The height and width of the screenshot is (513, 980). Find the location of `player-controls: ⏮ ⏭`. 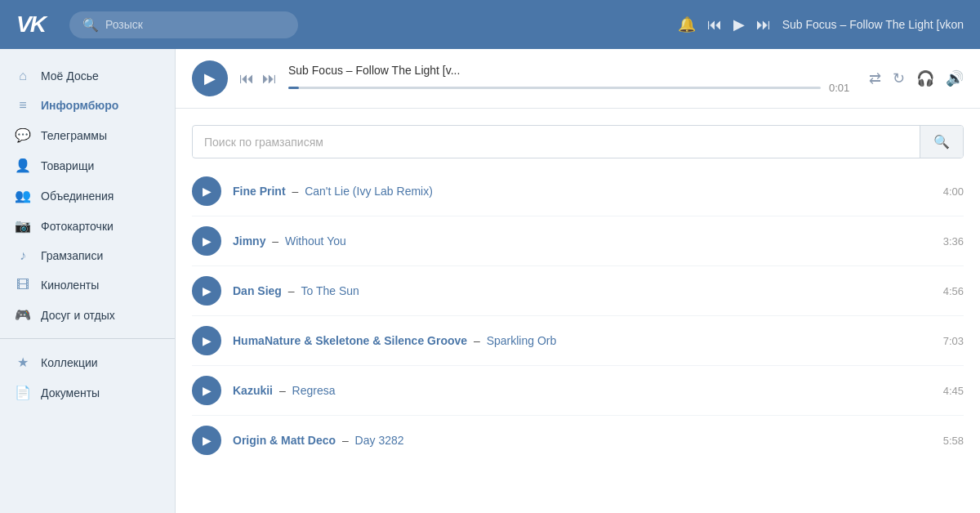

player-controls: ⏮ ⏭ is located at coordinates (258, 78).